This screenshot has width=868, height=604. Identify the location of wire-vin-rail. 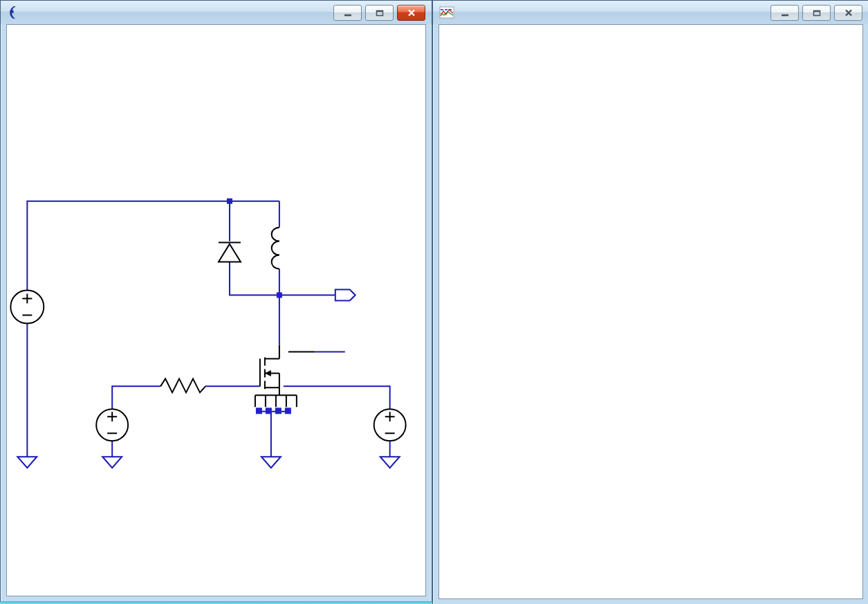
(154, 246).